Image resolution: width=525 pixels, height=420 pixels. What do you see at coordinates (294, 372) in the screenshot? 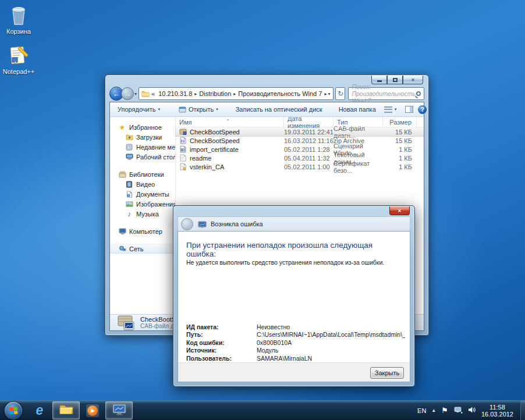
I see `dialog-footer: Закрыть` at bounding box center [294, 372].